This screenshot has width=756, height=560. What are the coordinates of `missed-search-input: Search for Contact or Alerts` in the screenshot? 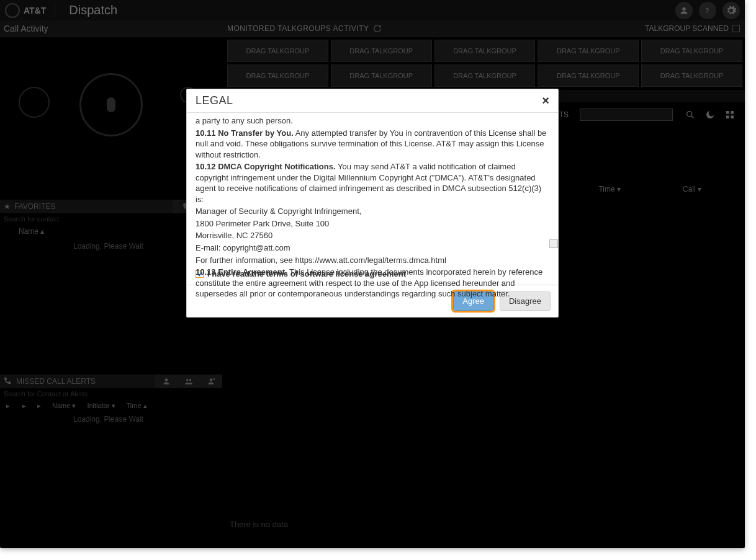 It's located at (111, 394).